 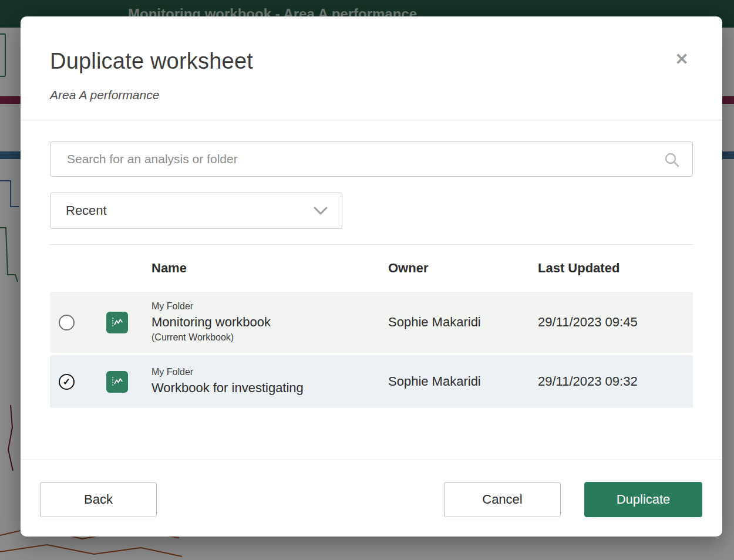 I want to click on cancel-button: Cancel, so click(x=503, y=500).